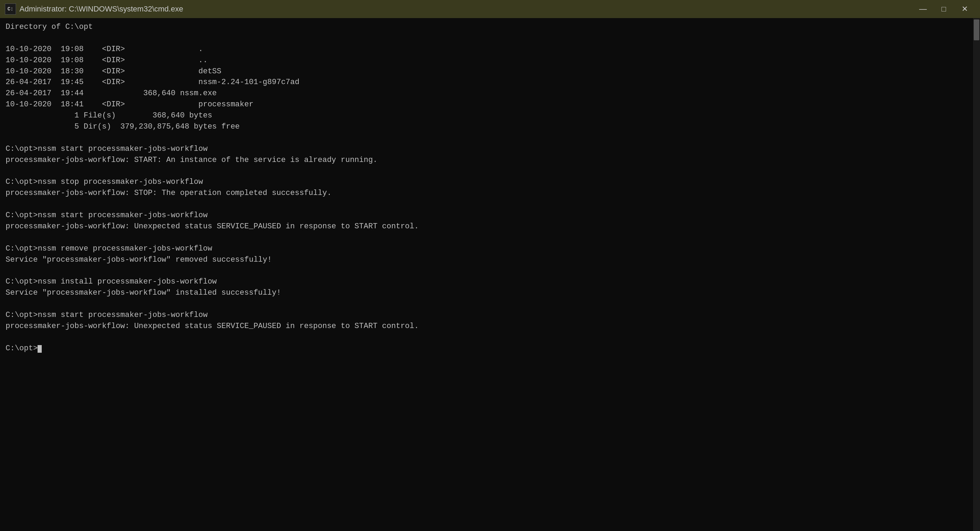 This screenshot has height=531, width=980. Describe the element at coordinates (11, 9) in the screenshot. I see `window-icon-text: C:` at that location.